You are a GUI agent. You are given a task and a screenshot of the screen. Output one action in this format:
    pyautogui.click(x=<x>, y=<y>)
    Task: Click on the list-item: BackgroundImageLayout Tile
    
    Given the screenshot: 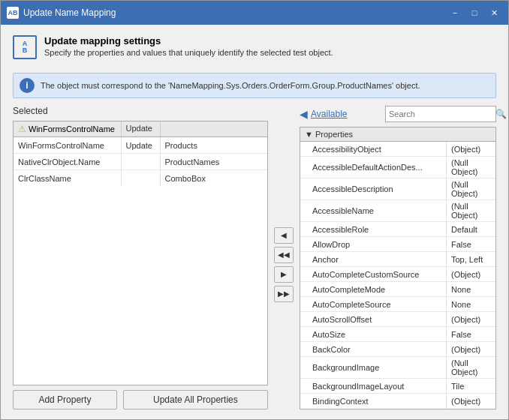 What is the action you would take?
    pyautogui.click(x=398, y=386)
    